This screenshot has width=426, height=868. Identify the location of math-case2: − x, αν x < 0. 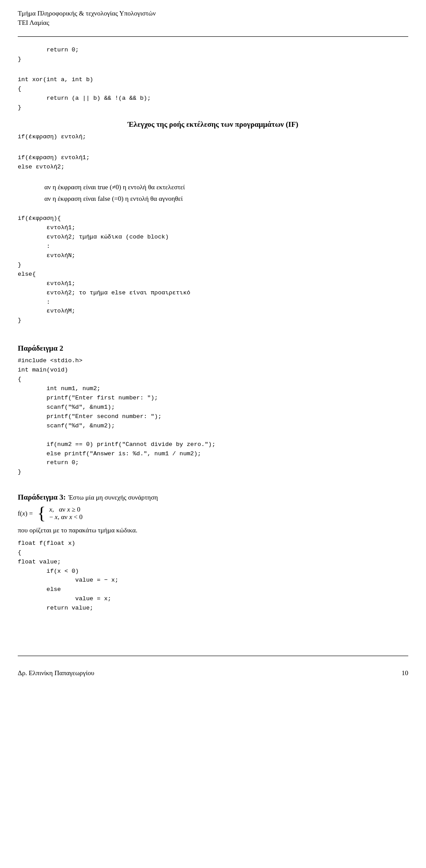
(66, 517).